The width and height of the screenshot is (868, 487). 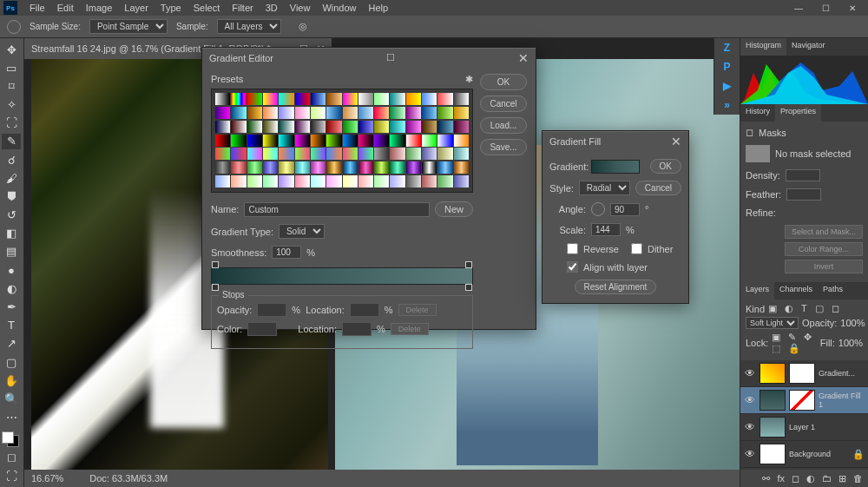 I want to click on presets-grid, so click(x=342, y=141).